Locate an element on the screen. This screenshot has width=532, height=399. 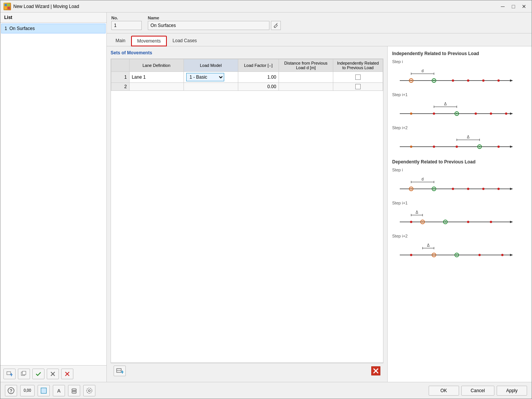
step-i1-label: Step i+1 is located at coordinates (460, 95).